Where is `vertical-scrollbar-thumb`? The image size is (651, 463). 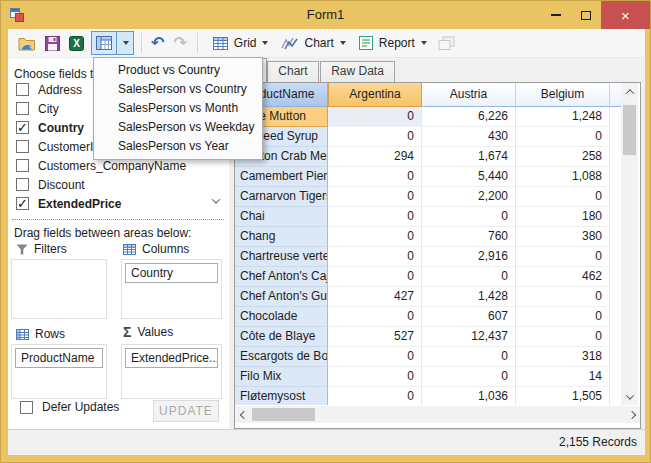
vertical-scrollbar-thumb is located at coordinates (630, 130).